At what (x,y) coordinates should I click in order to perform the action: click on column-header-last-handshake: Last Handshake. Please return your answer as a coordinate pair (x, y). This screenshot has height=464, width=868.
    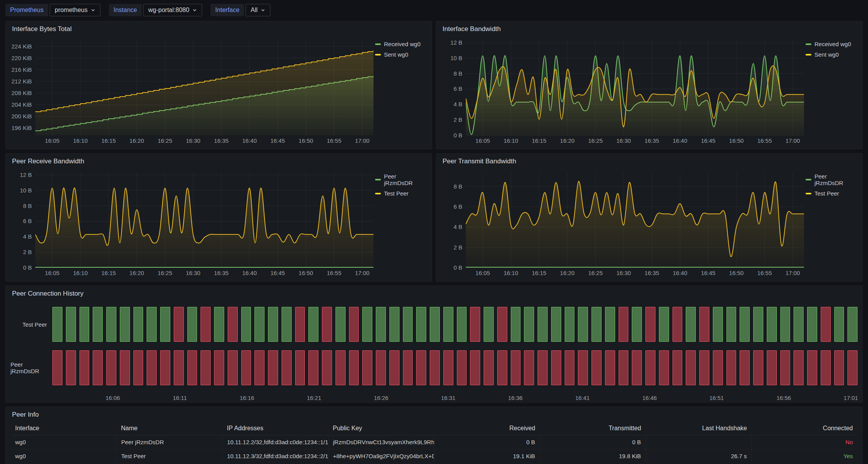
    Looking at the image, I should click on (699, 428).